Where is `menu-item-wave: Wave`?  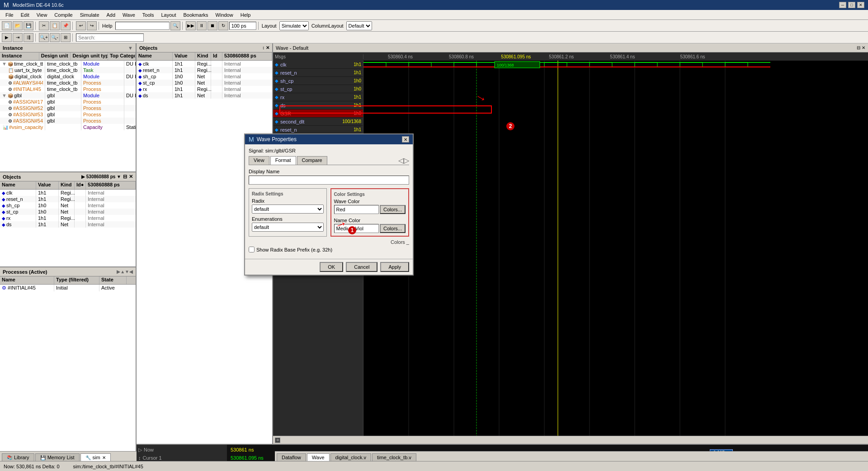 menu-item-wave: Wave is located at coordinates (129, 15).